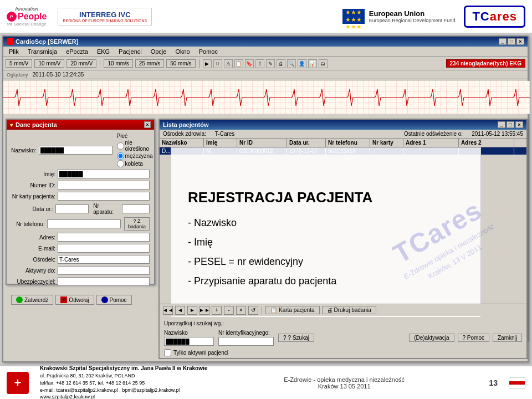  What do you see at coordinates (489, 383) in the screenshot?
I see `footer-page-number: 13` at bounding box center [489, 383].